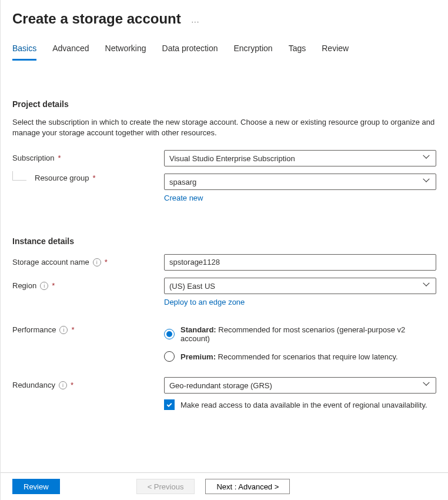 This screenshot has height=500, width=448. What do you see at coordinates (300, 356) in the screenshot?
I see `radio-premium: Premium: Recommended for scenarios that …` at bounding box center [300, 356].